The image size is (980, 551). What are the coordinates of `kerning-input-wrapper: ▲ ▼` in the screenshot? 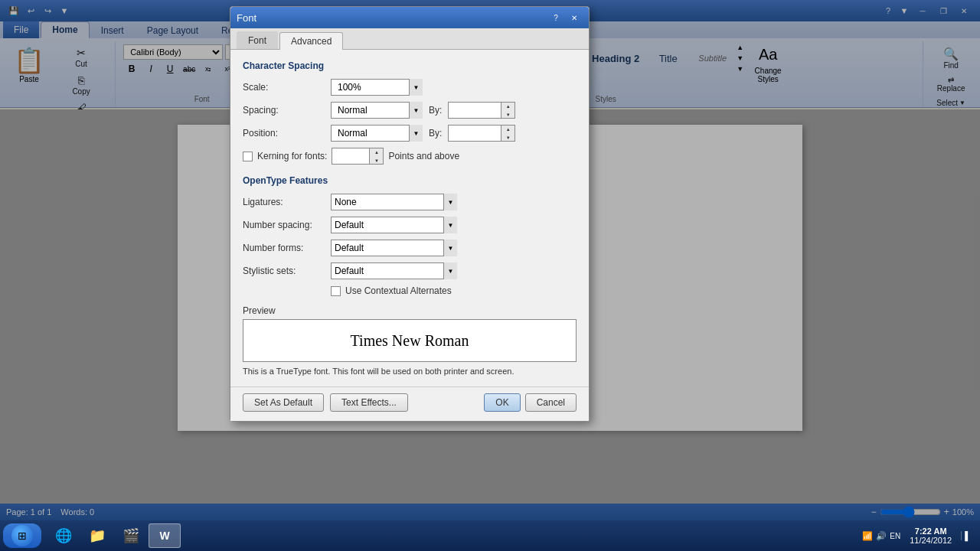 It's located at (358, 156).